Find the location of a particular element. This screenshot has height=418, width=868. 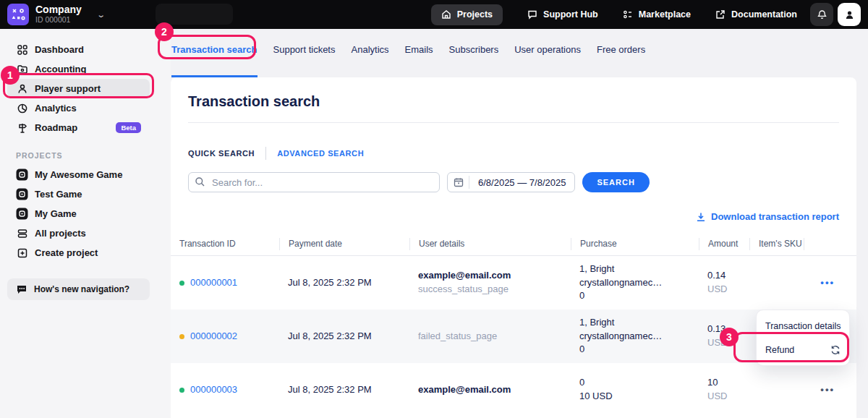

tab-analytics: Analytics is located at coordinates (370, 61).